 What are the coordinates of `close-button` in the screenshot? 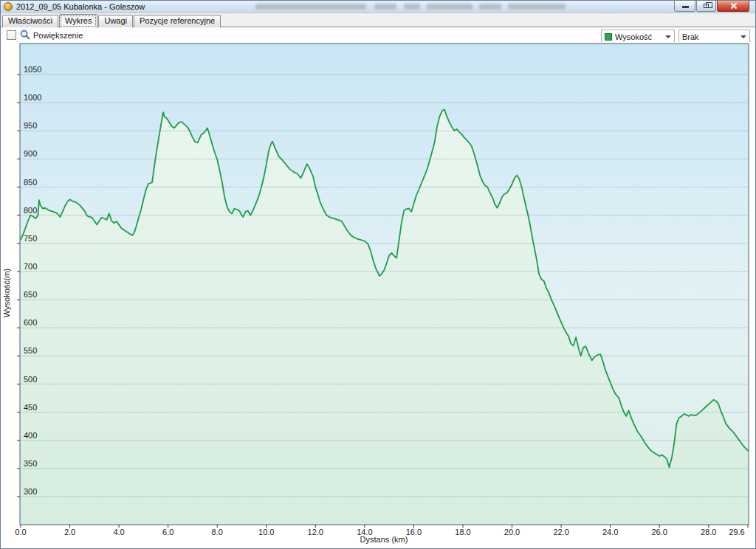 It's located at (733, 6).